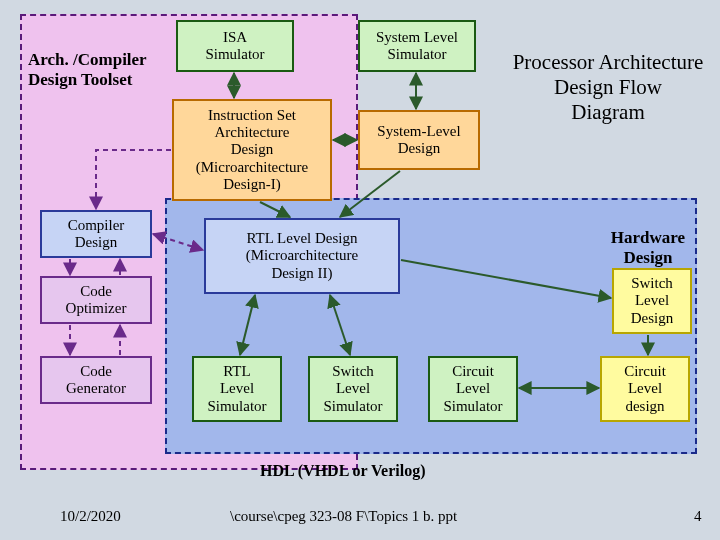 The image size is (720, 540). What do you see at coordinates (344, 516) in the screenshot?
I see `footer-path: \course\cpeg 323-08 F\Topics 1 b. ppt` at bounding box center [344, 516].